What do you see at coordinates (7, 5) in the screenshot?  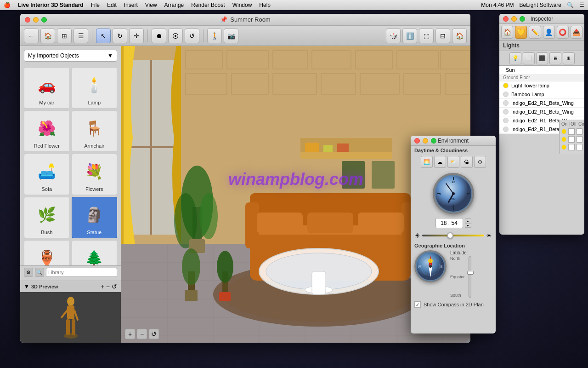 I see `apple-menu: 🍎` at bounding box center [7, 5].